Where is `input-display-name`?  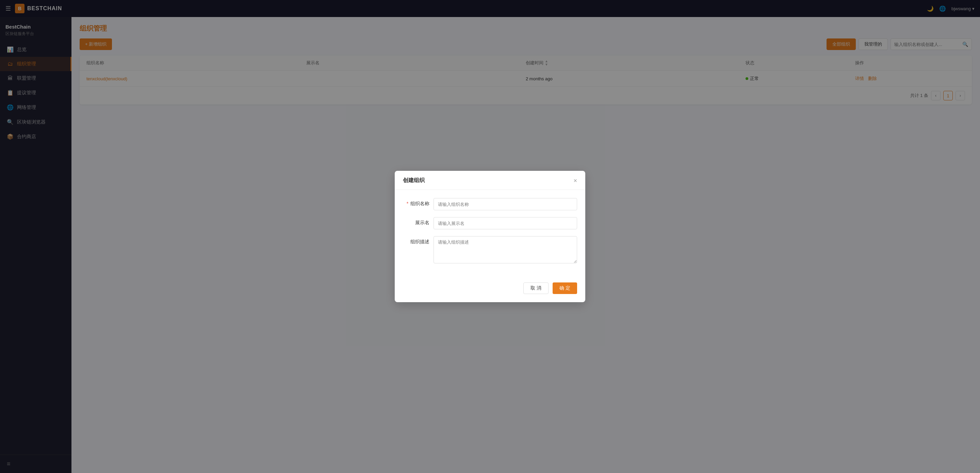 input-display-name is located at coordinates (505, 223).